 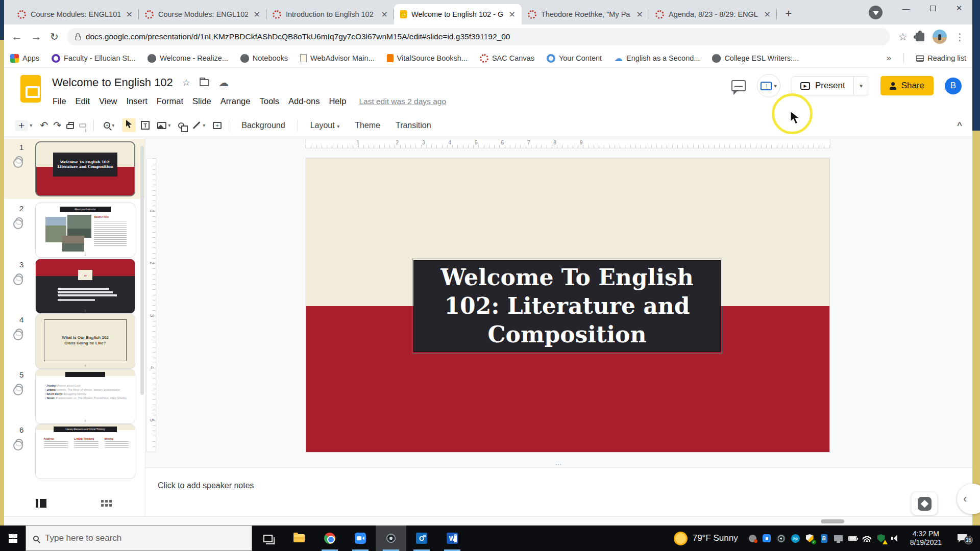 I want to click on share-button: Share, so click(x=907, y=86).